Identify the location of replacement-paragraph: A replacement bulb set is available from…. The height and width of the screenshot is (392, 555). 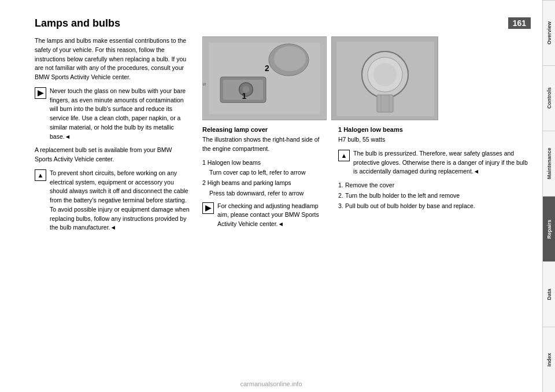
(113, 155).